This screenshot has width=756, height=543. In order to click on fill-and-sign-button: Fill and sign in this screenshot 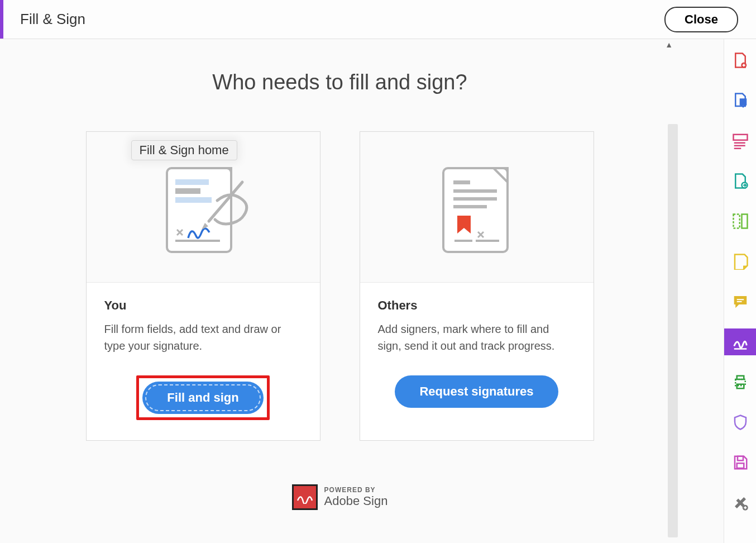, I will do `click(203, 398)`.